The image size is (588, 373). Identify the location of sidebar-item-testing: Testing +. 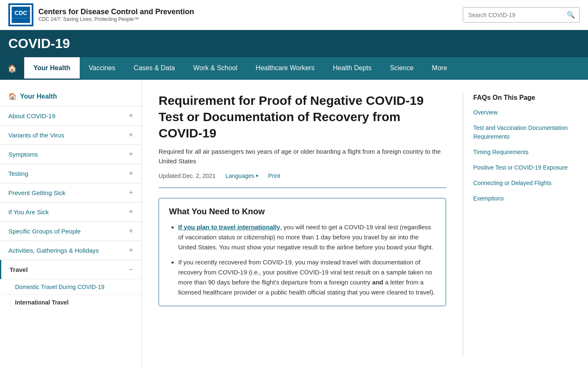
(71, 173).